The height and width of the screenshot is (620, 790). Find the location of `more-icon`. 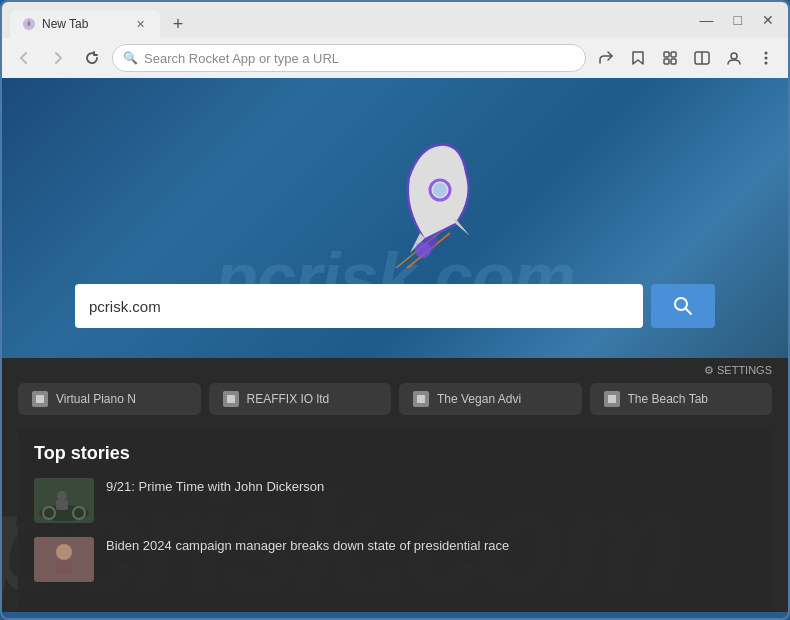

more-icon is located at coordinates (766, 58).